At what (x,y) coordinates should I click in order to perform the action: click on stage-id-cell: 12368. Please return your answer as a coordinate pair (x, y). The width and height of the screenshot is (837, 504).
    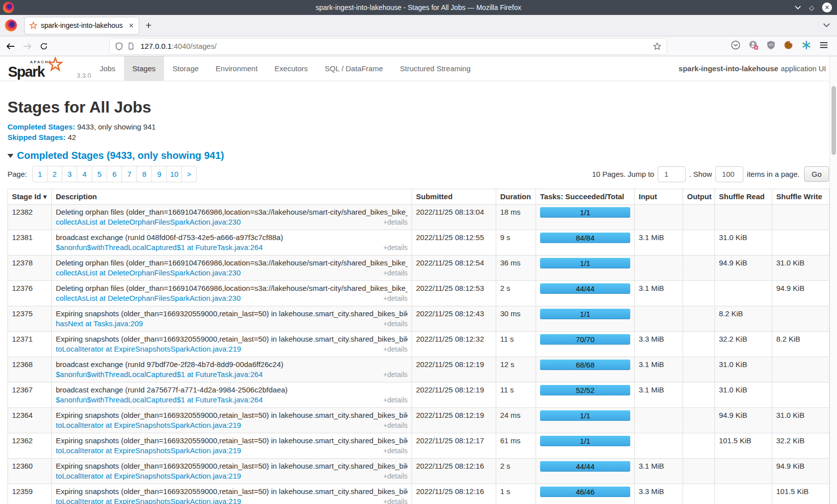
    Looking at the image, I should click on (30, 370).